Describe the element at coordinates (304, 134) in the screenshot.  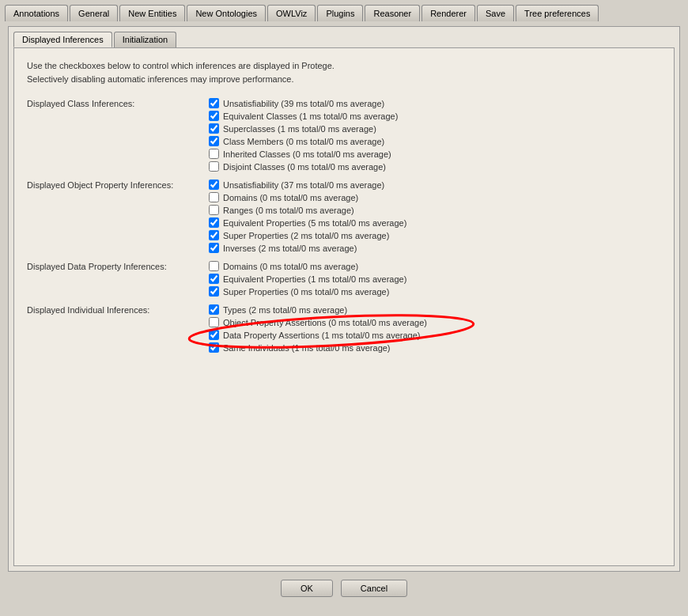
I see `class-inferences-checkboxes: Unsatisfiability (39 ms total/0 ms avera…` at that location.